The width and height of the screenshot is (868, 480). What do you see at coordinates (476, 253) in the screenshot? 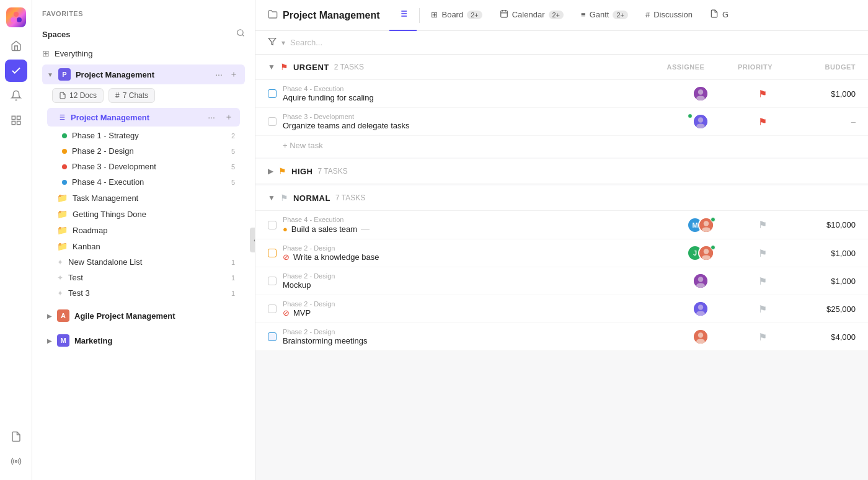
I see `task-info: Phase 2 - Design ⊘ Write a knowledge bas…` at bounding box center [476, 253].